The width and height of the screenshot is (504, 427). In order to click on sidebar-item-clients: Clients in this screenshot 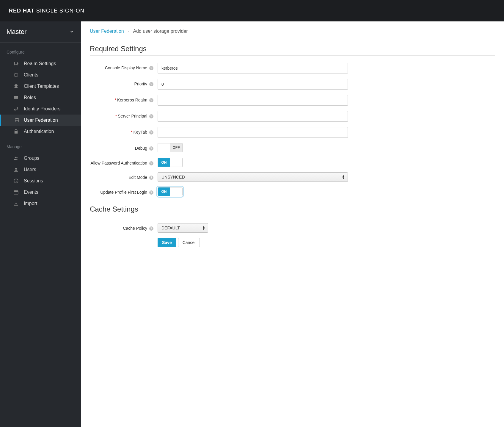, I will do `click(40, 75)`.